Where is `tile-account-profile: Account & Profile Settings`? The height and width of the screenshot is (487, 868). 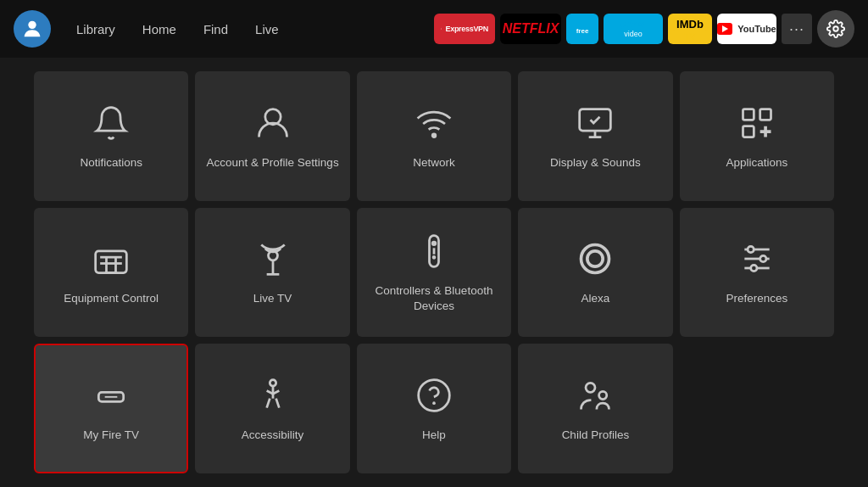 tile-account-profile: Account & Profile Settings is located at coordinates (272, 136).